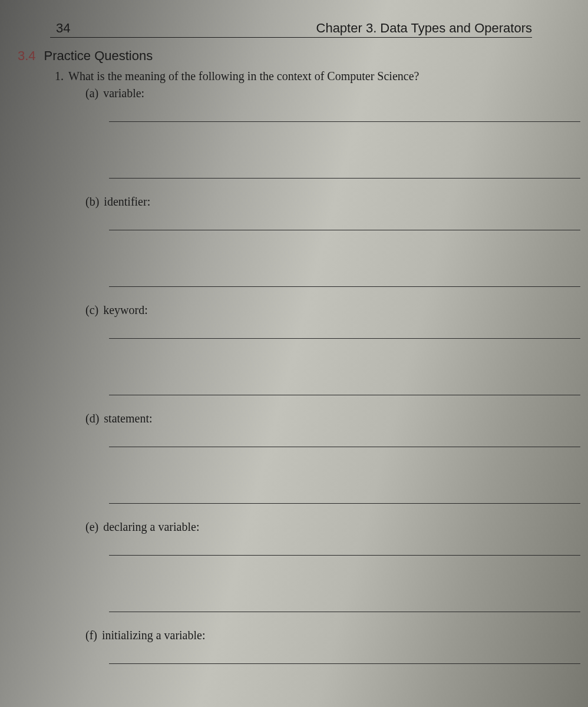 This screenshot has width=588, height=707. Describe the element at coordinates (337, 458) in the screenshot. I see `sub-question-d: (d) statement:` at that location.